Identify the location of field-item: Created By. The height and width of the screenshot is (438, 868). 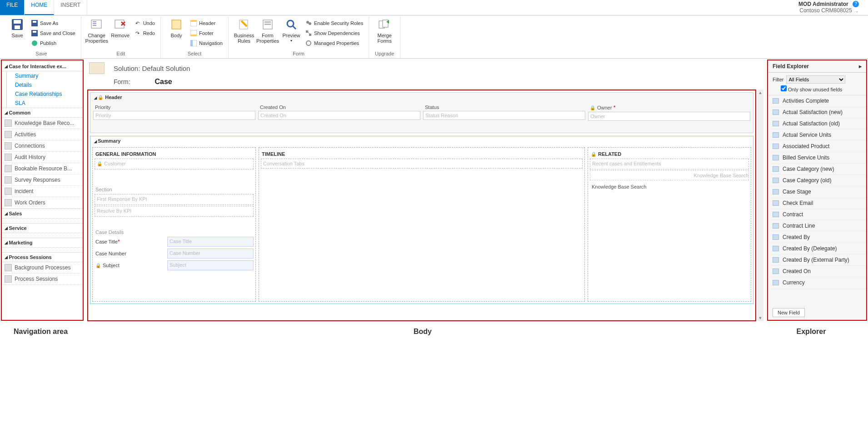
(817, 237).